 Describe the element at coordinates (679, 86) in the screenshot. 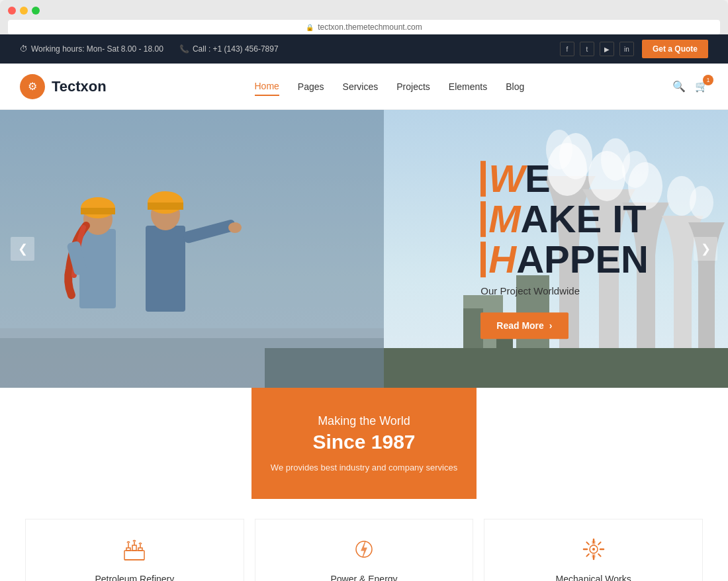

I see `search-icon: 🔍` at that location.